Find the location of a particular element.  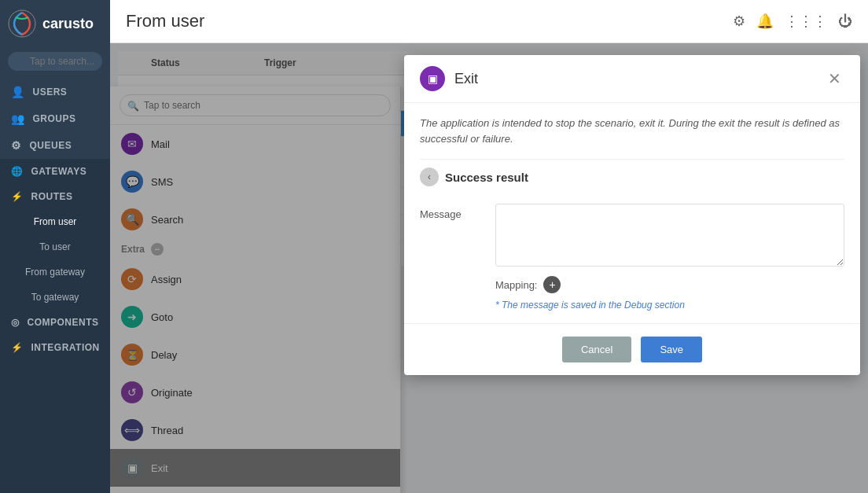

modal-close-button: ✕ is located at coordinates (835, 79).